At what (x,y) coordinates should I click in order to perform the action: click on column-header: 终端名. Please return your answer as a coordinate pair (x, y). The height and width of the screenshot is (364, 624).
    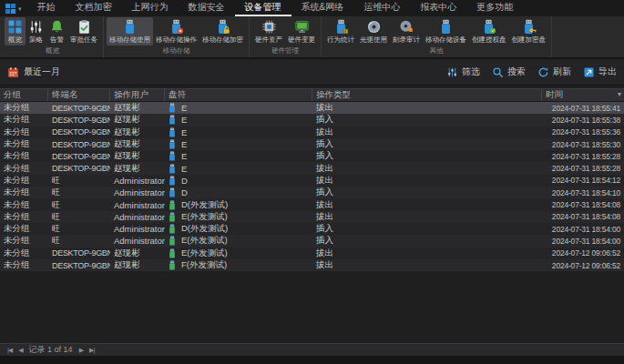
    Looking at the image, I should click on (79, 95).